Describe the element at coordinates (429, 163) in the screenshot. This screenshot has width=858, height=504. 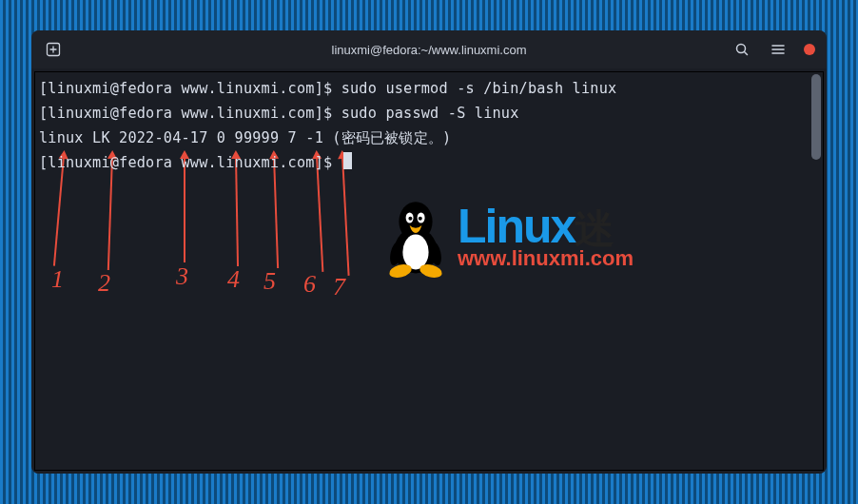
I see `line-4: [linuxmi@fedora www.linuxmi.com]$` at that location.